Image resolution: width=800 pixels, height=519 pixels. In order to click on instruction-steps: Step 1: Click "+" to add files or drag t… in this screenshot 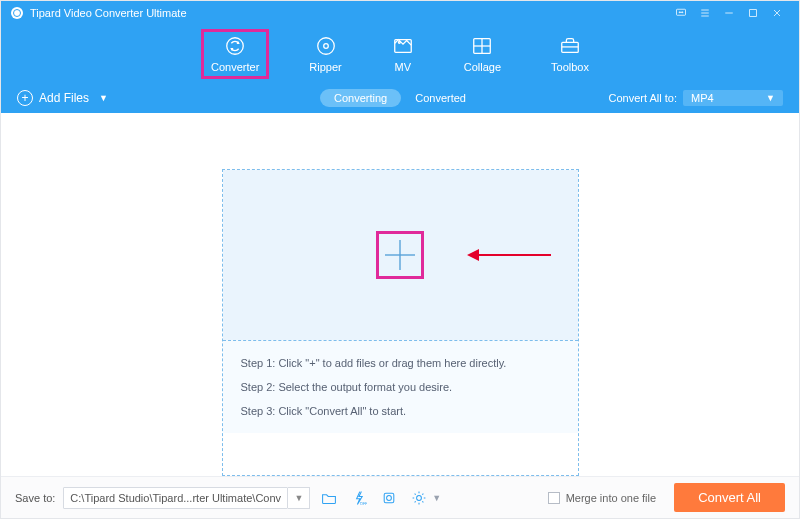, I will do `click(400, 386)`.